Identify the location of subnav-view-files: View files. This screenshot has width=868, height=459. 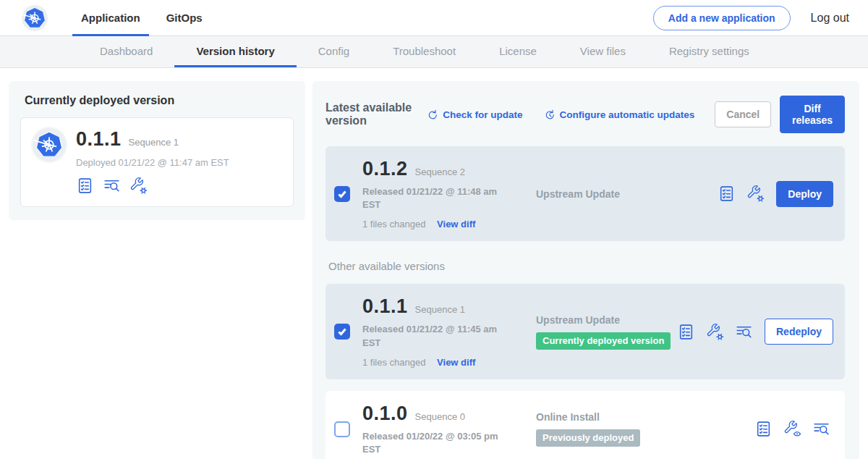
(603, 52).